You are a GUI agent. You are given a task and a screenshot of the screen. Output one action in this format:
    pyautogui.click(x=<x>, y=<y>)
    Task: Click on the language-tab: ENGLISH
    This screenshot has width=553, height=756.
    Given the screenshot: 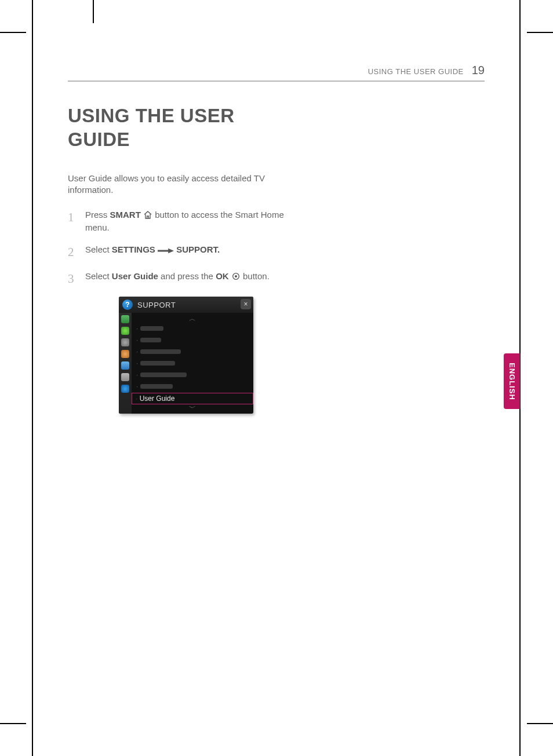 What is the action you would take?
    pyautogui.click(x=512, y=381)
    